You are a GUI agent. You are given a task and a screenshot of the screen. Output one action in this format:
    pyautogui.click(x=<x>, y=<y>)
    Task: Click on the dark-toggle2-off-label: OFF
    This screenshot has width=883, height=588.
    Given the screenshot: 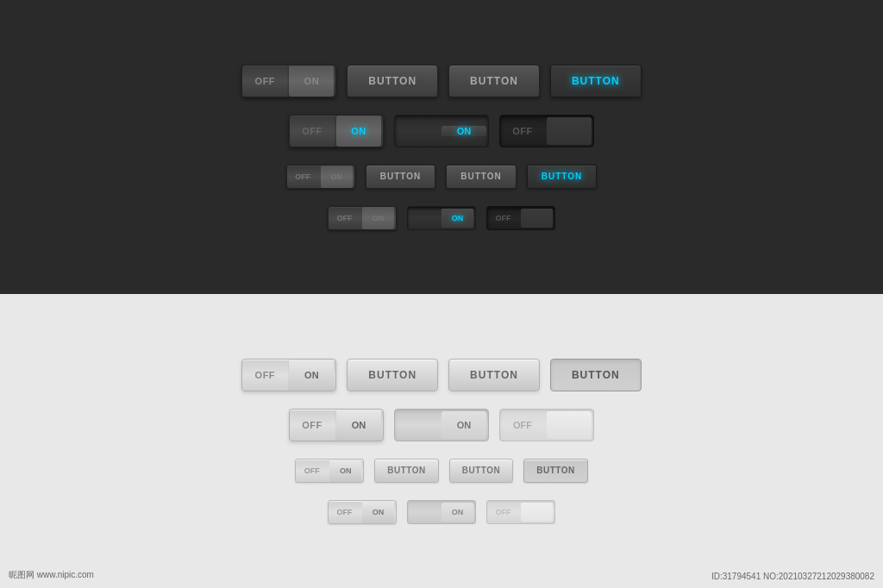 What is the action you would take?
    pyautogui.click(x=312, y=131)
    